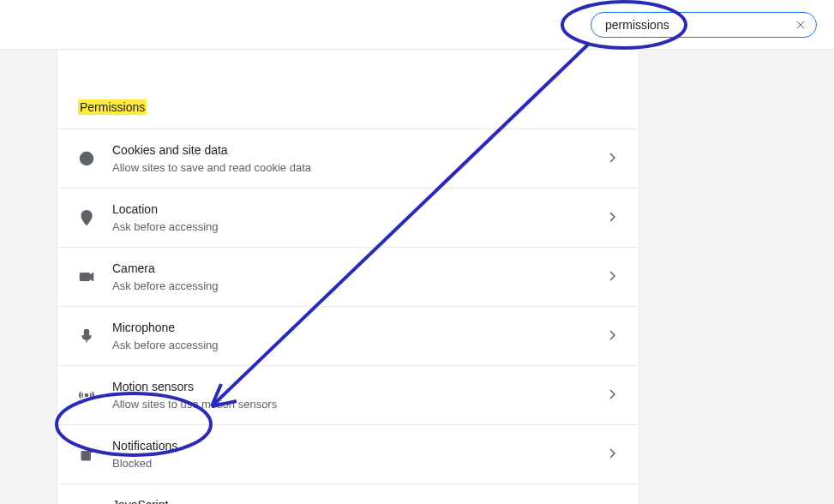 The width and height of the screenshot is (834, 504). What do you see at coordinates (361, 395) in the screenshot?
I see `row-text: Motion sensors Allow sites to use motion…` at bounding box center [361, 395].